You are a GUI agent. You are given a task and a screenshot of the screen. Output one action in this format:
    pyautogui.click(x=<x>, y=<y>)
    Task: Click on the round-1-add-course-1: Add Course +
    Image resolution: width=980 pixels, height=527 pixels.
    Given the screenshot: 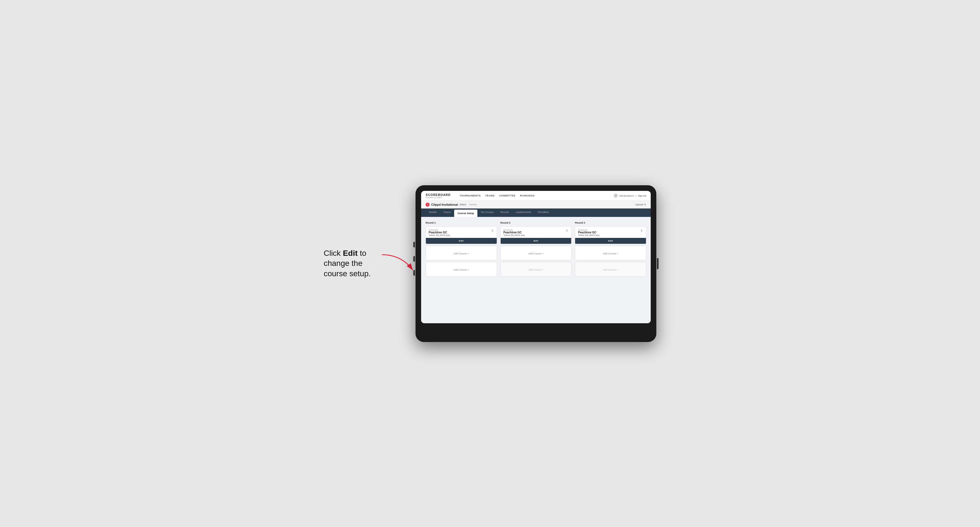 What is the action you would take?
    pyautogui.click(x=461, y=253)
    